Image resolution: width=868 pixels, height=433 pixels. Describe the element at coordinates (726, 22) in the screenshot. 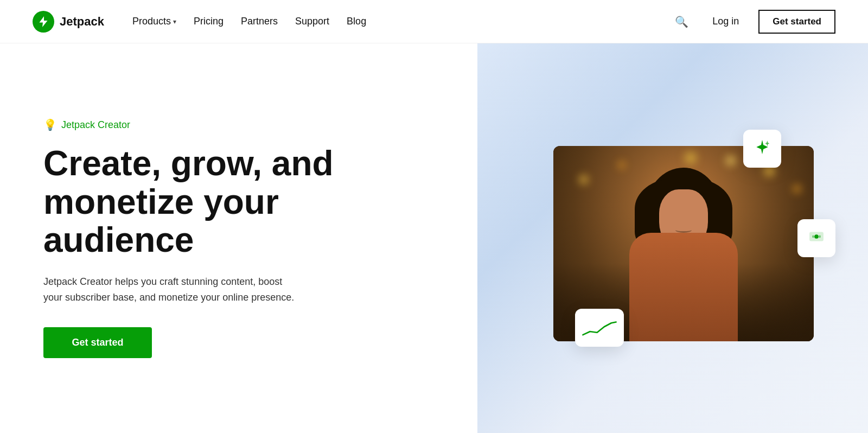

I see `login-button: Log in` at that location.